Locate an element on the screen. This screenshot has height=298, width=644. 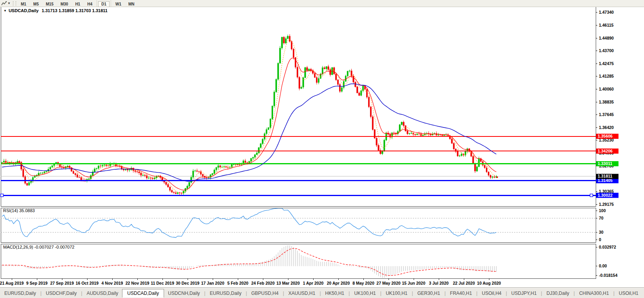
timeframe-button-m1: M1 is located at coordinates (24, 4).